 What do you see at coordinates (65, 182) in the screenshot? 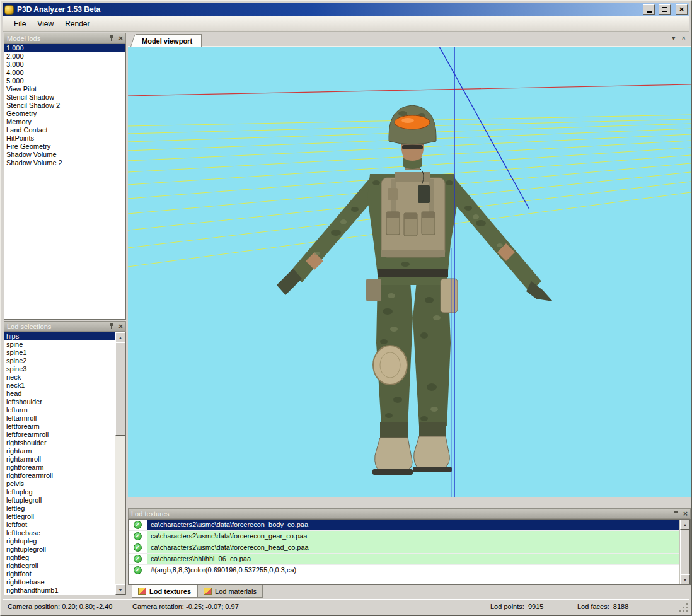
I see `model-lods-list: 1.0002.0003.0004.0005.000View PilotStenc…` at bounding box center [65, 182].